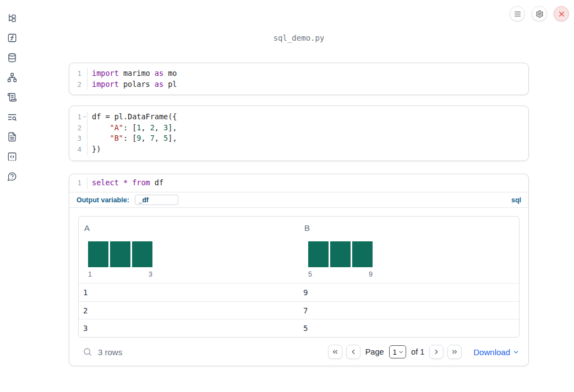 This screenshot has width=574, height=392. What do you see at coordinates (561, 14) in the screenshot?
I see `shutdown-button` at bounding box center [561, 14].